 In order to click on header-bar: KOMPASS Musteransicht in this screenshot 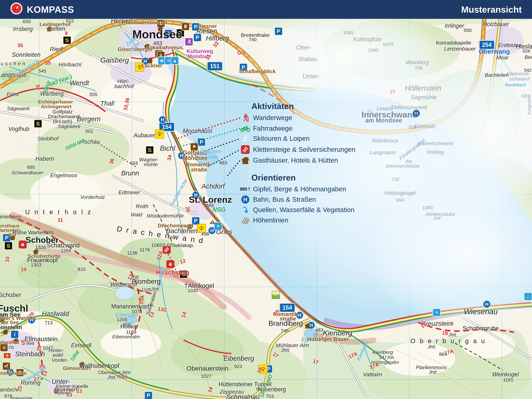, I will do `click(266, 9)`.